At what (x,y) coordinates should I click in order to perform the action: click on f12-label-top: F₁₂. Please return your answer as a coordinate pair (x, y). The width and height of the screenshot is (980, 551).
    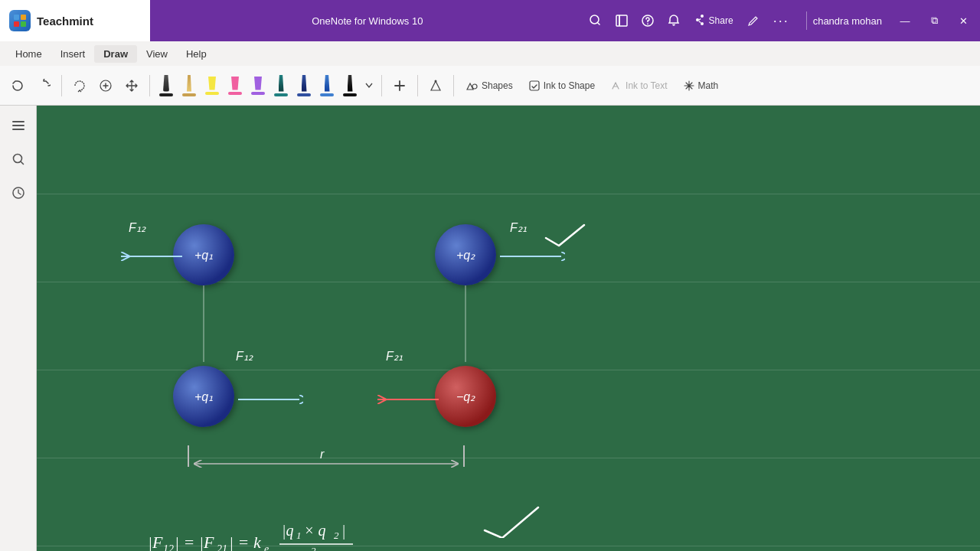
    Looking at the image, I should click on (137, 228).